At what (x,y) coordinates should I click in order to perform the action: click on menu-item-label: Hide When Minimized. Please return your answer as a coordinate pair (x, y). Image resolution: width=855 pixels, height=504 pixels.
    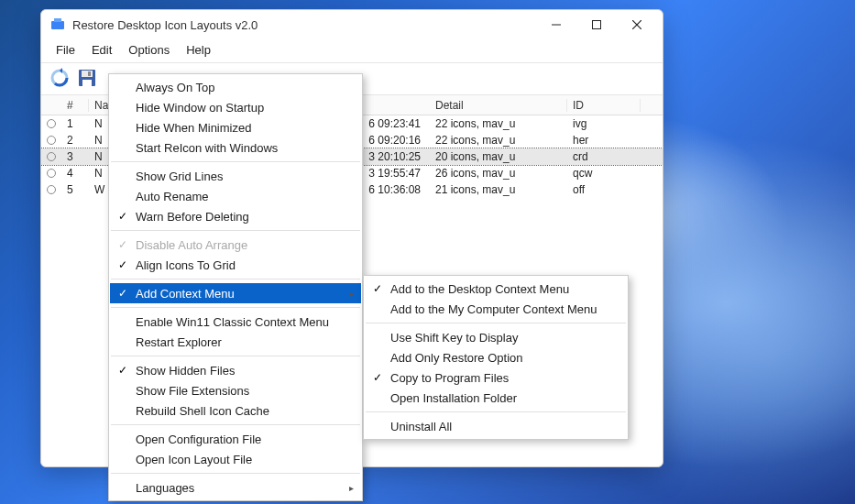
    Looking at the image, I should click on (240, 128).